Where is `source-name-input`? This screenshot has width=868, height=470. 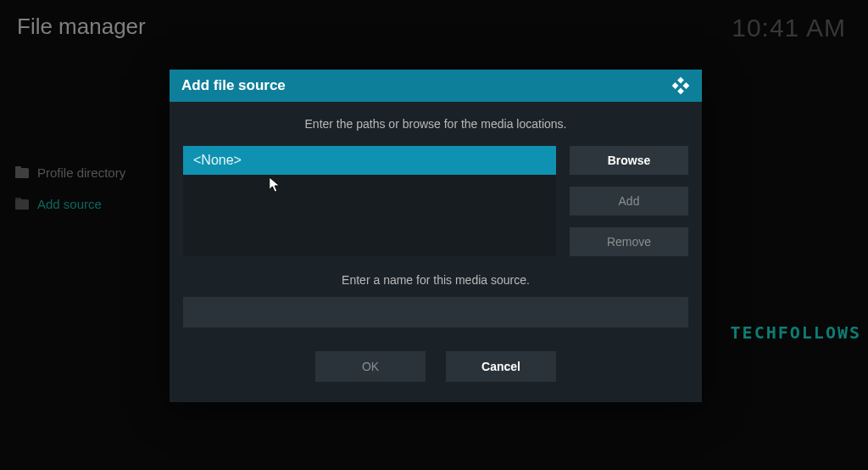 source-name-input is located at coordinates (436, 312).